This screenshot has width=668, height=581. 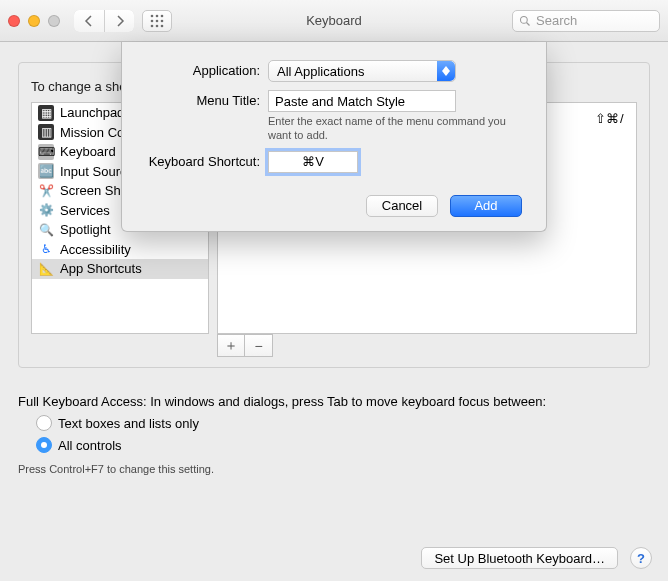 What do you see at coordinates (362, 101) in the screenshot?
I see `menu-title-input` at bounding box center [362, 101].